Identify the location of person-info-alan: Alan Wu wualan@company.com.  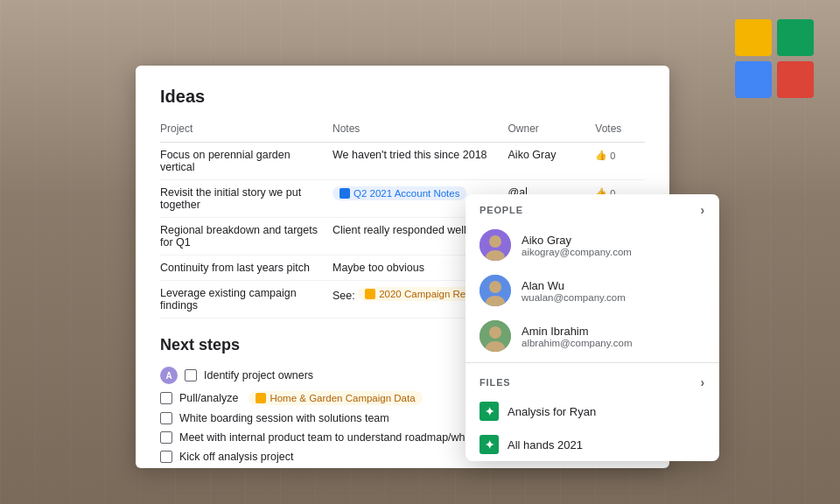
(574, 290).